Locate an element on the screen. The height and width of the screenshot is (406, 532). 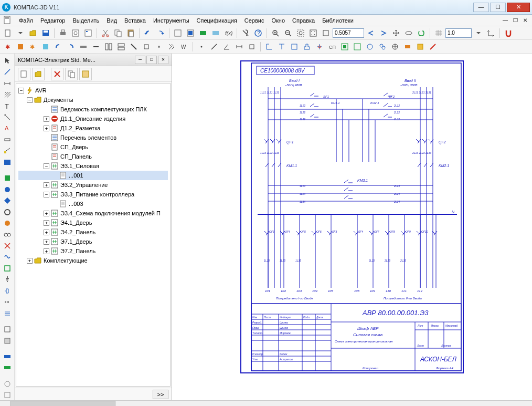
t2-line is located at coordinates (214, 47).